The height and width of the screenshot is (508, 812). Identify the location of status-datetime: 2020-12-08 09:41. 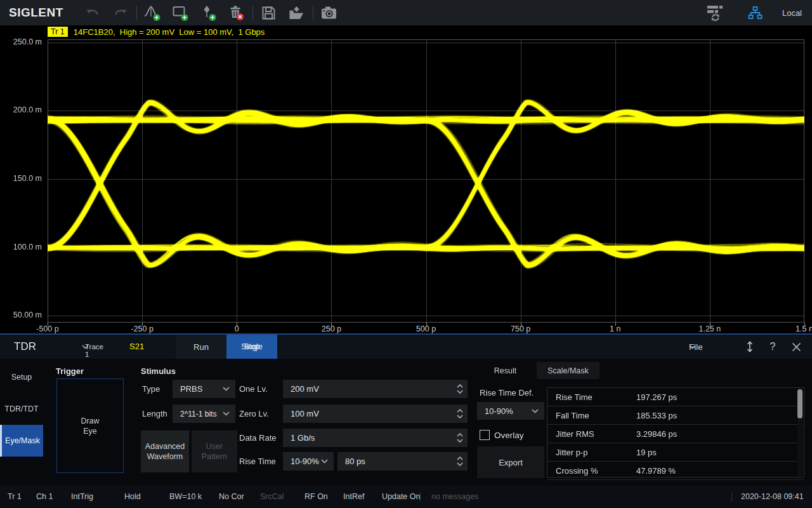
(773, 497).